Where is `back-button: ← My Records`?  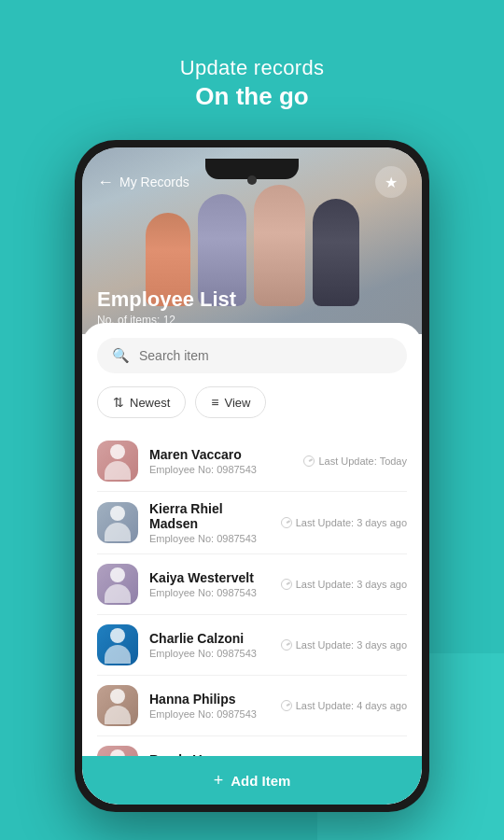
back-button: ← My Records is located at coordinates (144, 183).